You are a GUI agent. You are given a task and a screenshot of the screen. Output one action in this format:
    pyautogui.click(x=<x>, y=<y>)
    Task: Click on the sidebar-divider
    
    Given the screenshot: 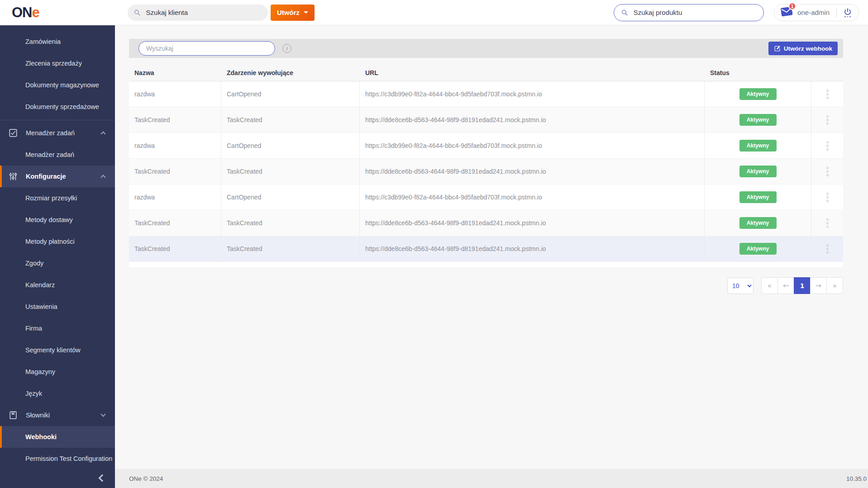 What is the action you would take?
    pyautogui.click(x=57, y=120)
    